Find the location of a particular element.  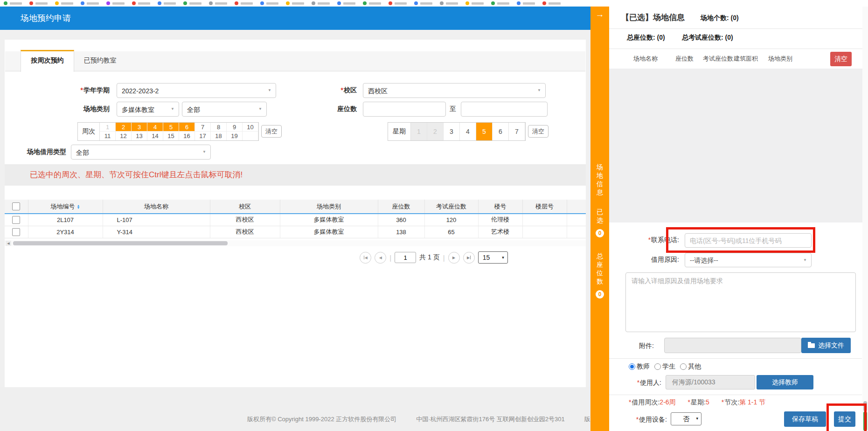

horizontal-scrollbar: ◀ is located at coordinates (295, 243).